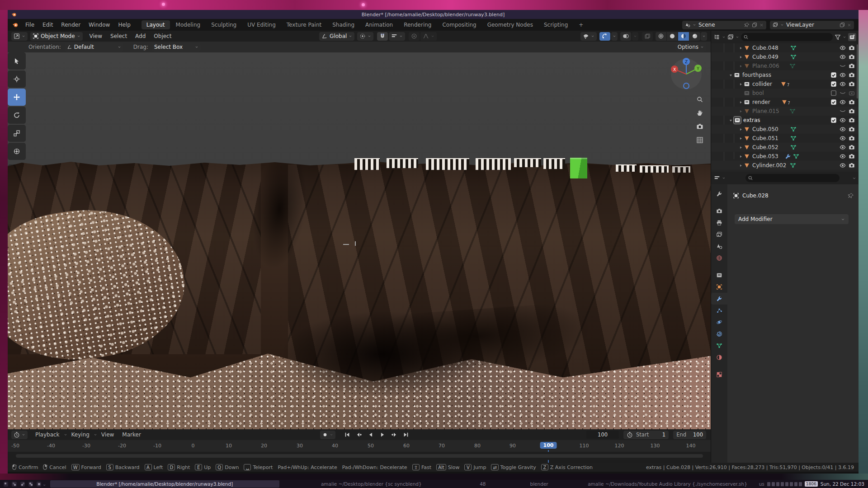 The image size is (868, 488). I want to click on close-icon, so click(849, 25).